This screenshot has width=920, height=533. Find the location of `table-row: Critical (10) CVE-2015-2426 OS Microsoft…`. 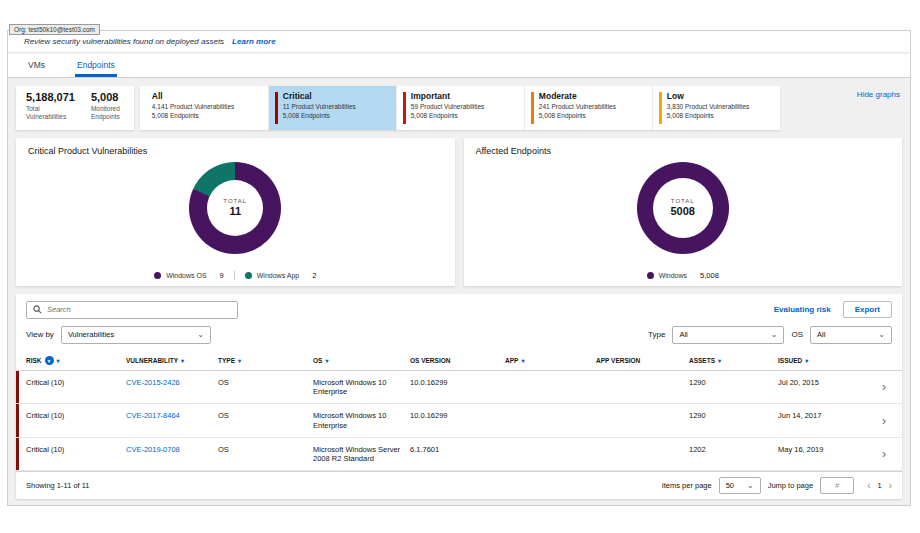

table-row: Critical (10) CVE-2015-2426 OS Microsoft… is located at coordinates (459, 388).